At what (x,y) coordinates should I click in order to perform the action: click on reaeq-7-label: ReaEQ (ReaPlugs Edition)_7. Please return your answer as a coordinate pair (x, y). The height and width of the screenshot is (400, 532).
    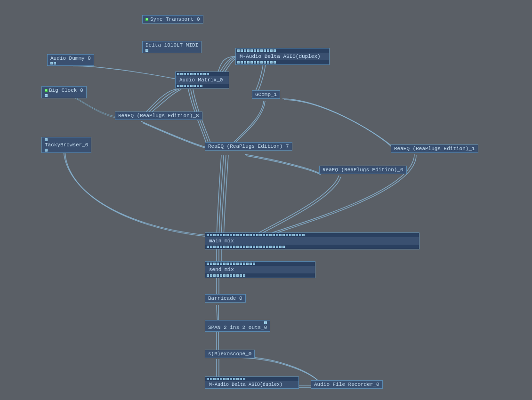
    Looking at the image, I should click on (249, 146).